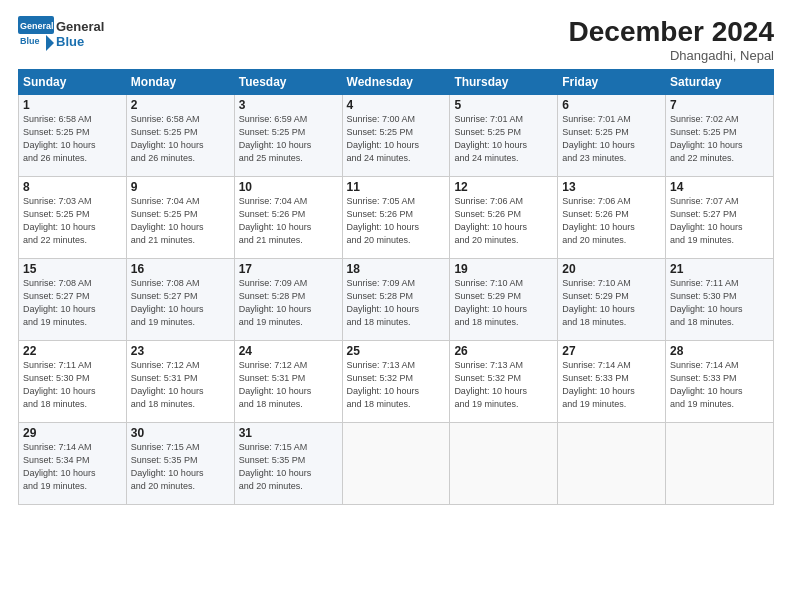  Describe the element at coordinates (73, 82) in the screenshot. I see `col-header-sunday: Sunday` at that location.